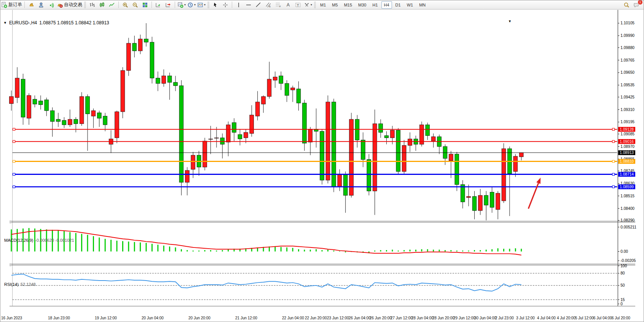 This screenshot has height=322, width=644. I want to click on period-menu-button: ▾, so click(191, 5).